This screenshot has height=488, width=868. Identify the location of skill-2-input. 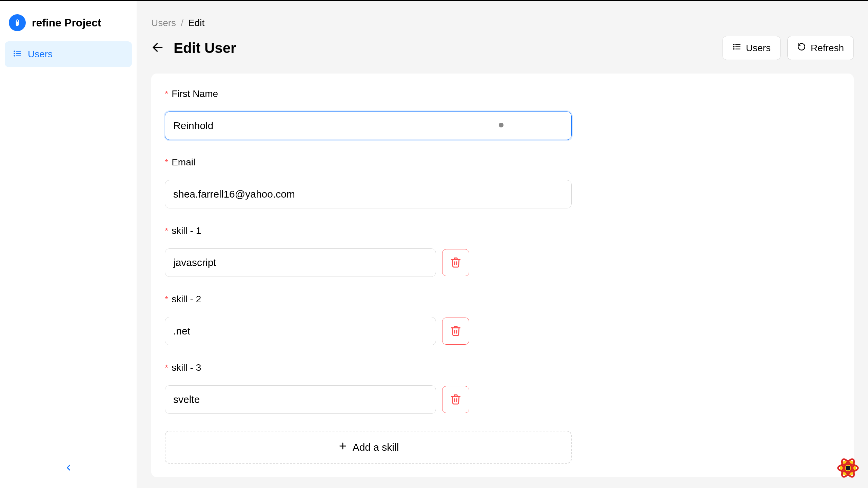
(300, 331).